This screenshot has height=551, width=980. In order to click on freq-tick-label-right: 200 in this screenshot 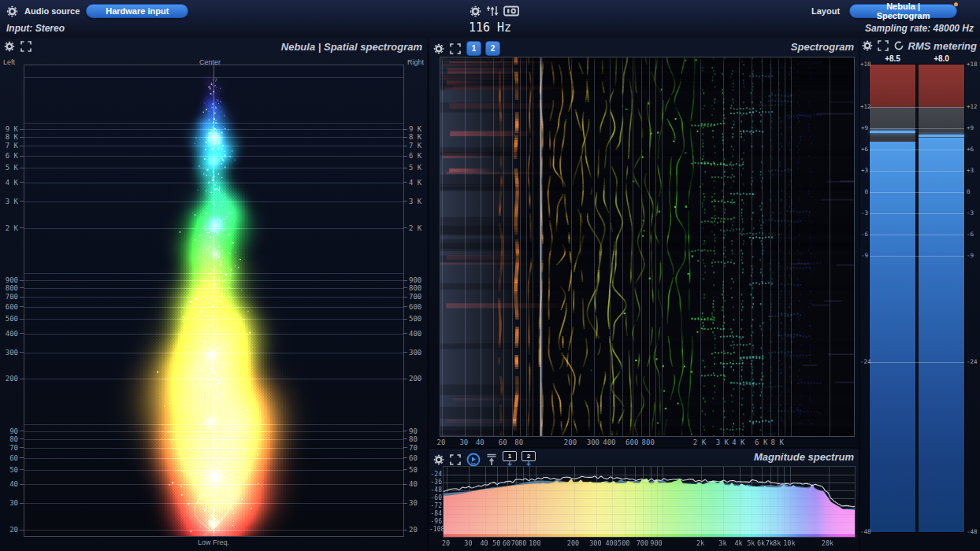, I will do `click(415, 379)`.